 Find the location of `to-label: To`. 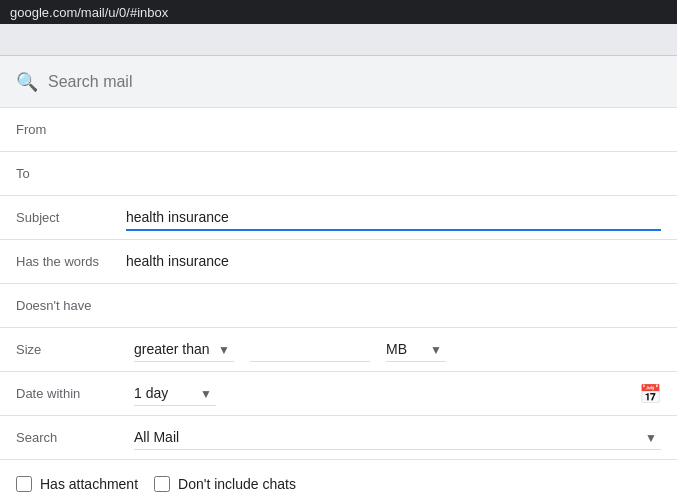

to-label: To is located at coordinates (71, 174).